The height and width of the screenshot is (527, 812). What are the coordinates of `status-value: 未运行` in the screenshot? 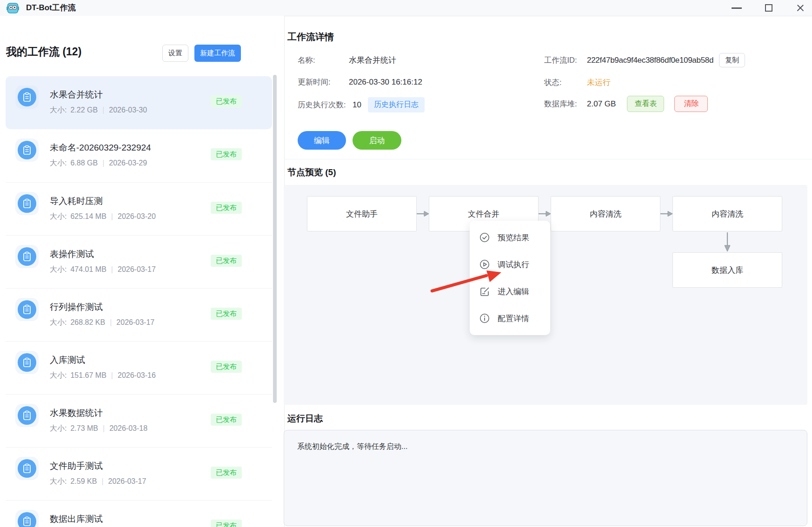 It's located at (599, 83).